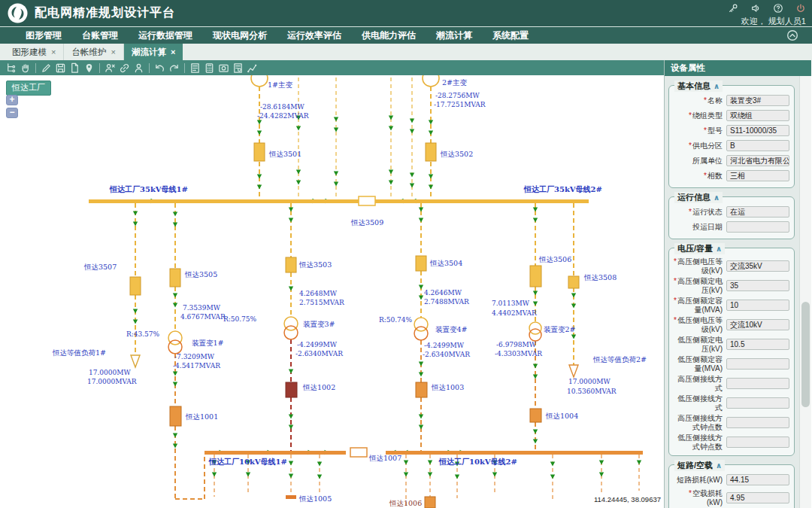  Describe the element at coordinates (35, 52) in the screenshot. I see `tab-graphic-modeling: 图形建模 ×` at that location.